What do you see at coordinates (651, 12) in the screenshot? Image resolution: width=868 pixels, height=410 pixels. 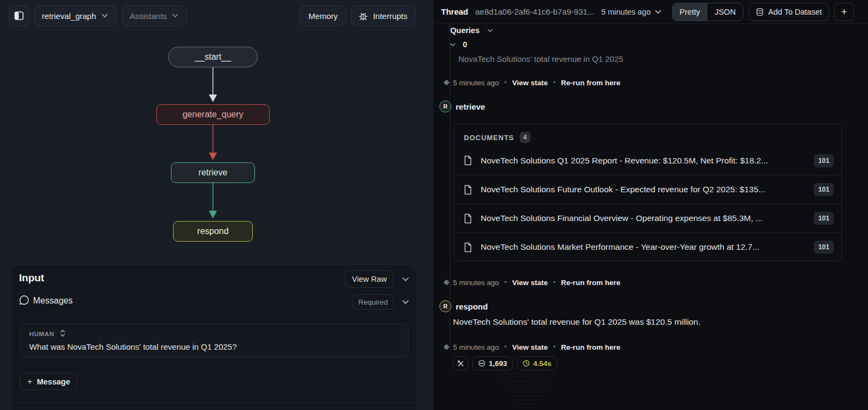 I see `thread-header: Thread ae8d1a06-2af6-41c6-b7a9-931... 5 …` at bounding box center [651, 12].